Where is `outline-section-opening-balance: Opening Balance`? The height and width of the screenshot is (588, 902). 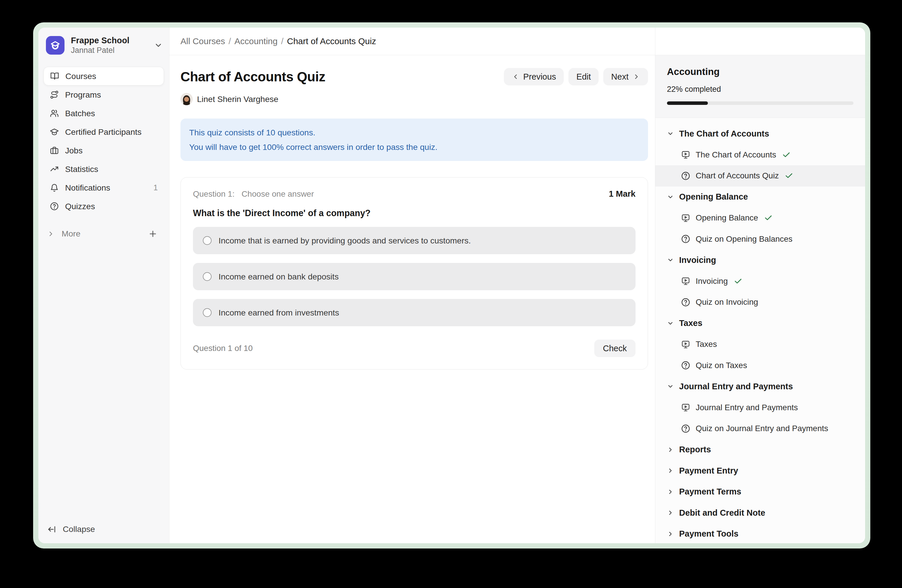
outline-section-opening-balance: Opening Balance is located at coordinates (760, 197).